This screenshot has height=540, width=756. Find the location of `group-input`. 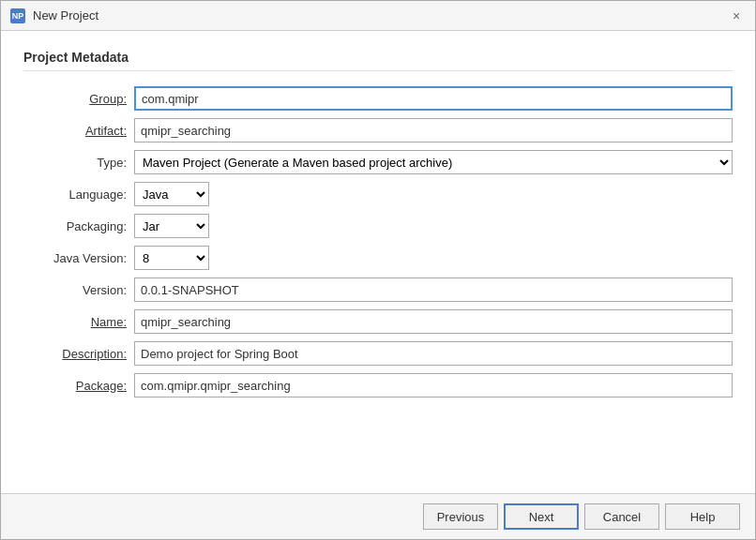

group-input is located at coordinates (433, 98).